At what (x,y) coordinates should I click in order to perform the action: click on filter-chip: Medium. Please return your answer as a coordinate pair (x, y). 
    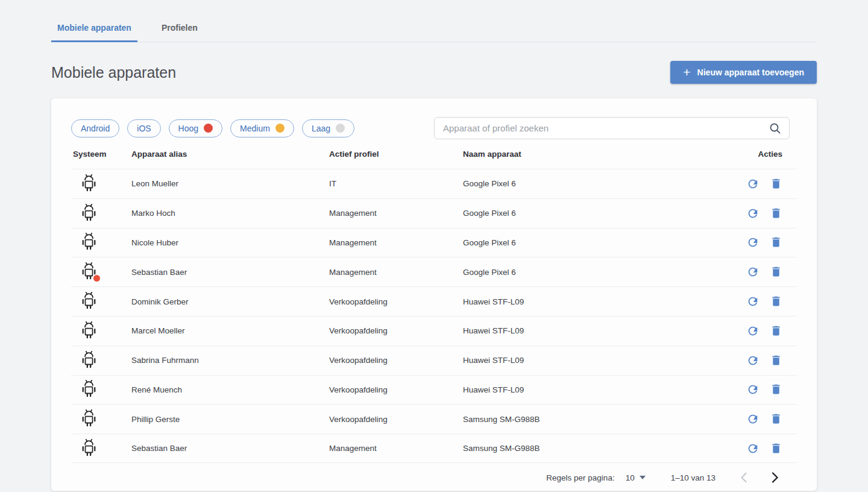
    Looking at the image, I should click on (262, 128).